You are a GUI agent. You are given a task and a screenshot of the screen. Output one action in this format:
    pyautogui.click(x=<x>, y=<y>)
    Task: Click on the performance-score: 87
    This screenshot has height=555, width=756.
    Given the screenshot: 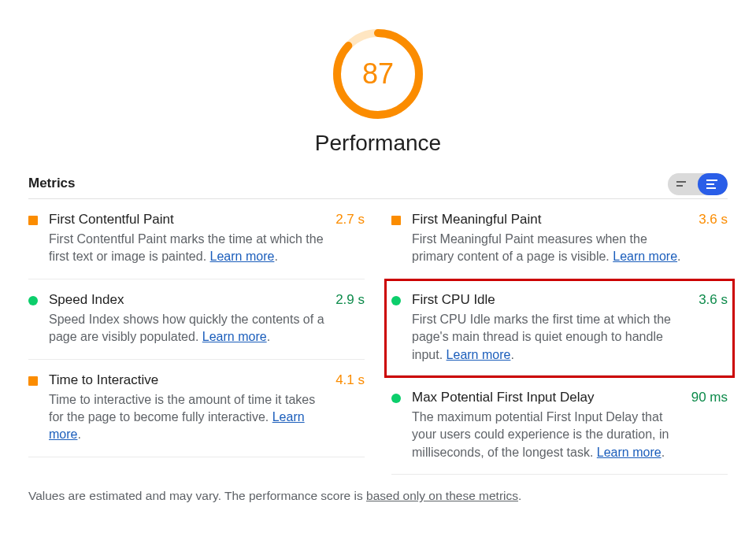 What is the action you would take?
    pyautogui.click(x=378, y=74)
    